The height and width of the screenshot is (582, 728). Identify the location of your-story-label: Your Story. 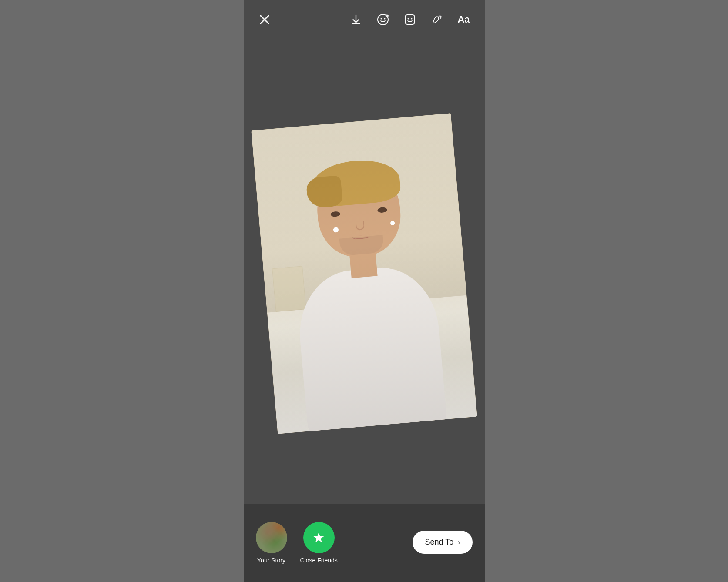
(272, 560).